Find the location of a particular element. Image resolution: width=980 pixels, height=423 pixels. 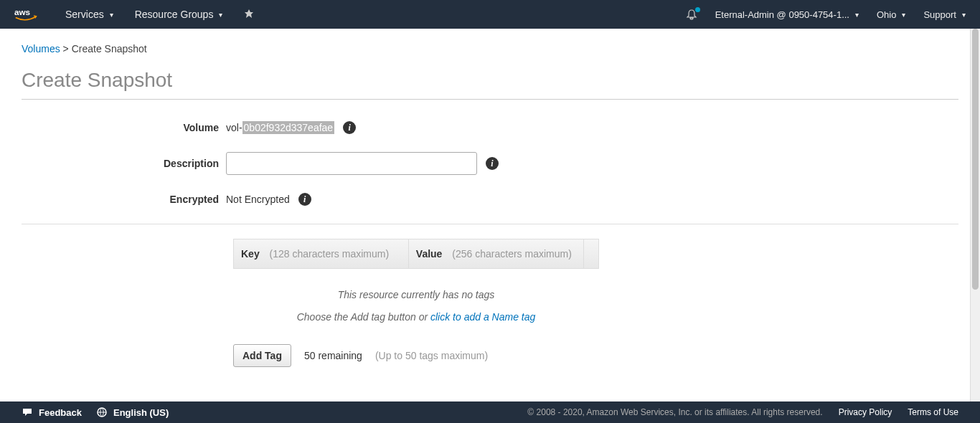

nav-resource-groups: Resource Groups ▾ is located at coordinates (179, 14).